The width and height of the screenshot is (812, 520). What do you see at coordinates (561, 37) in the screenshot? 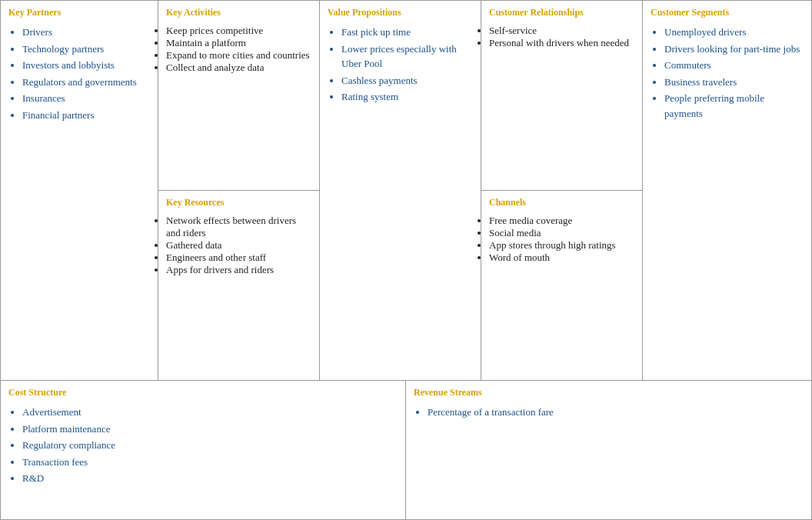
I see `customer-relationships-list: Self-service Personal with drivers when …` at bounding box center [561, 37].